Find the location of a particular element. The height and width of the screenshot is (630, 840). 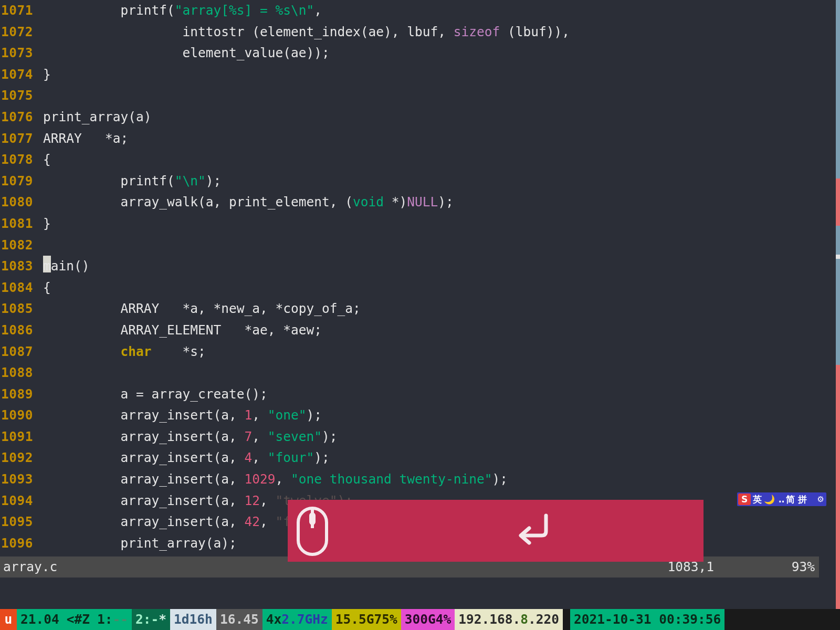

code-token: ARRAY_ELEMENT *ae, *aew; is located at coordinates (183, 330).